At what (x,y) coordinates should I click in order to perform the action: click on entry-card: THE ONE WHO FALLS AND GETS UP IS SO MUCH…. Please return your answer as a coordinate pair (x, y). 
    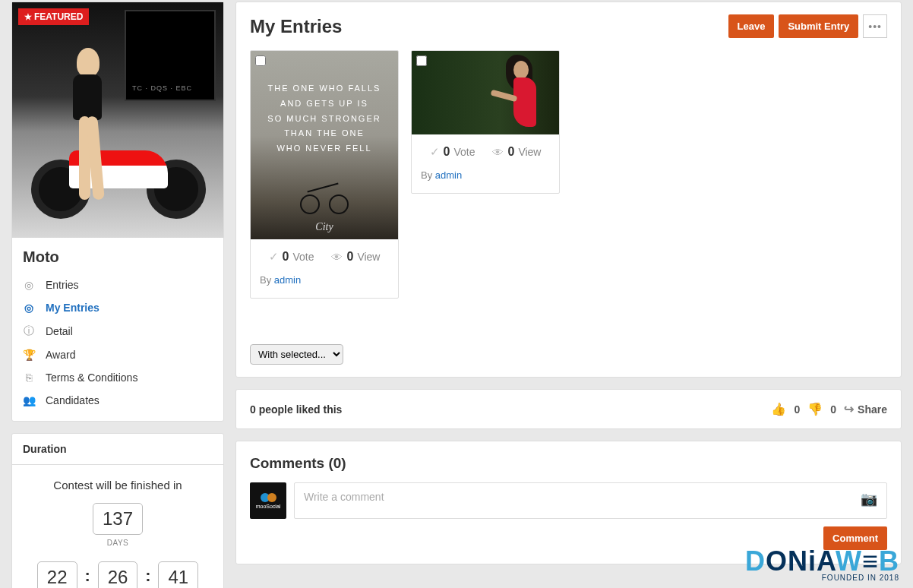
    Looking at the image, I should click on (324, 175).